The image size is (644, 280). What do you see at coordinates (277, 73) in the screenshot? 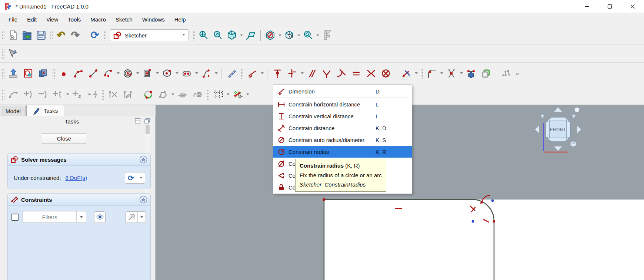
I see `constrain-coincident-button` at bounding box center [277, 73].